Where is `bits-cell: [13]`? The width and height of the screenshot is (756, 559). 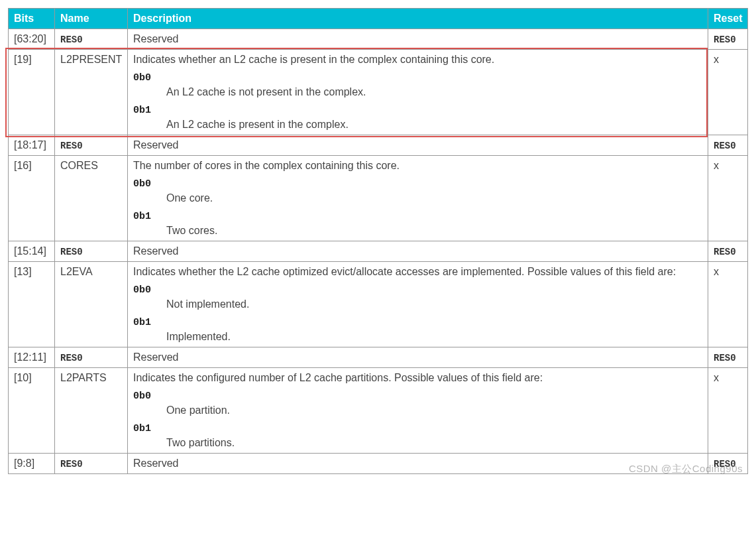
bits-cell: [13] is located at coordinates (32, 305).